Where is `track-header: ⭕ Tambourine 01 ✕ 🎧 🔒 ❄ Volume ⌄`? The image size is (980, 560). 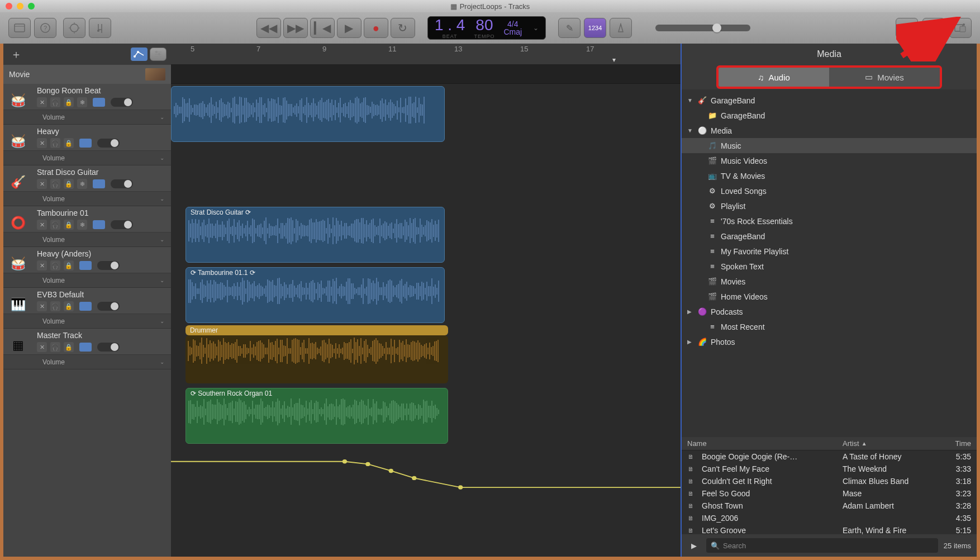
track-header: ⭕ Tambourine 01 ✕ 🎧 🔒 ❄ Volume ⌄ is located at coordinates (87, 227).